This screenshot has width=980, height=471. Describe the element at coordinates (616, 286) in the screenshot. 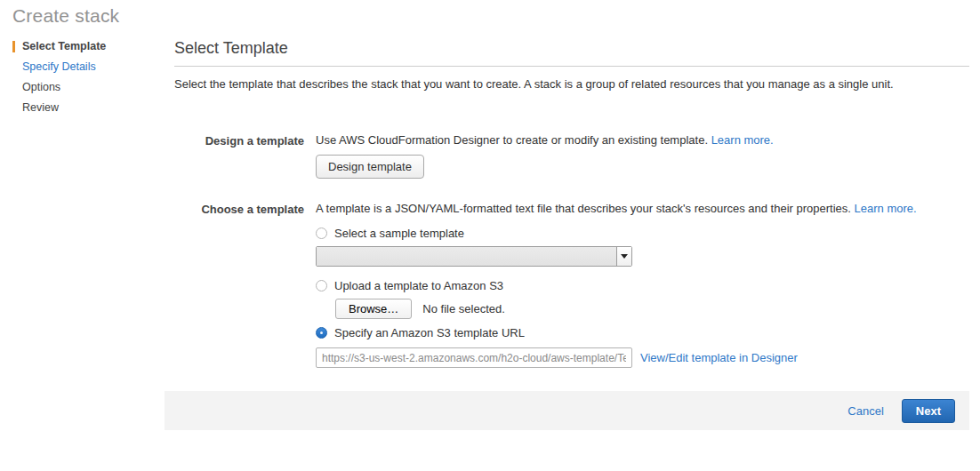

I see `radio-upload-template: Upload a template to Amazon S3` at that location.